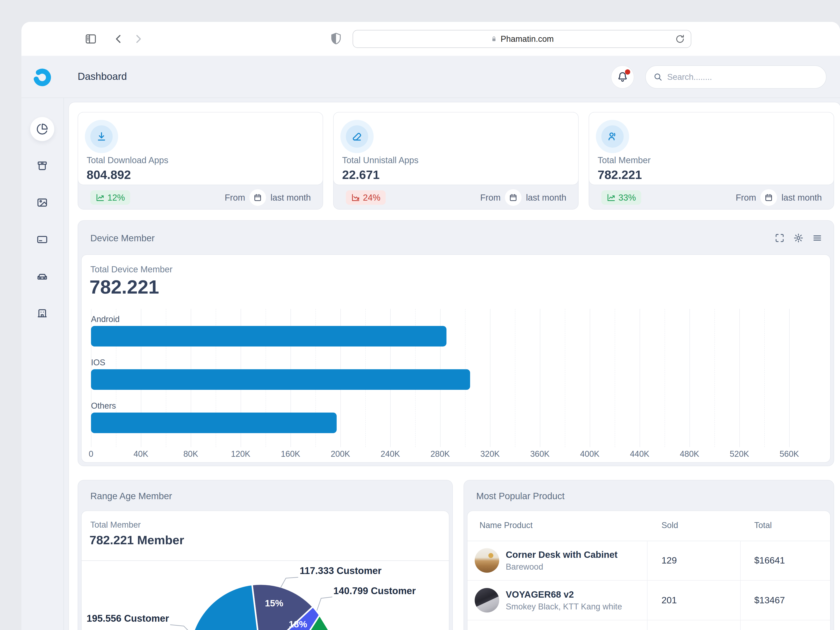 Image resolution: width=840 pixels, height=630 pixels. Describe the element at coordinates (201, 148) in the screenshot. I see `stat-card-body: Total Download Apps 804.892` at that location.